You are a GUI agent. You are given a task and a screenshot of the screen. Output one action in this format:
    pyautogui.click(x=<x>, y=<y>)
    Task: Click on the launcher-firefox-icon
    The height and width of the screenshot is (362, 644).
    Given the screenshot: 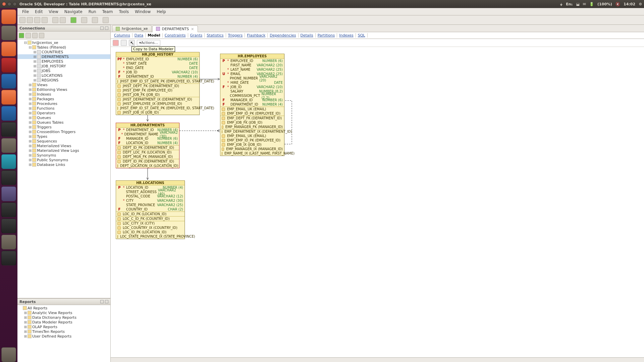 What is the action you would take?
    pyautogui.click(x=9, y=97)
    